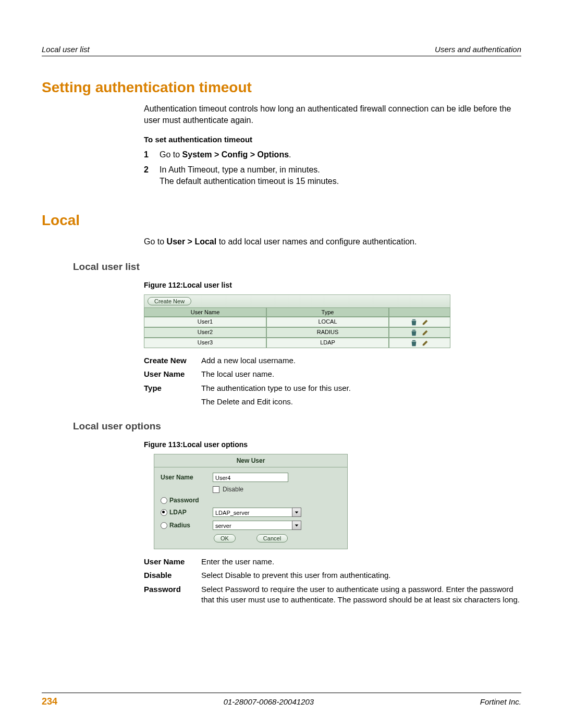  Describe the element at coordinates (327, 343) in the screenshot. I see `cell-type: LDAP` at that location.